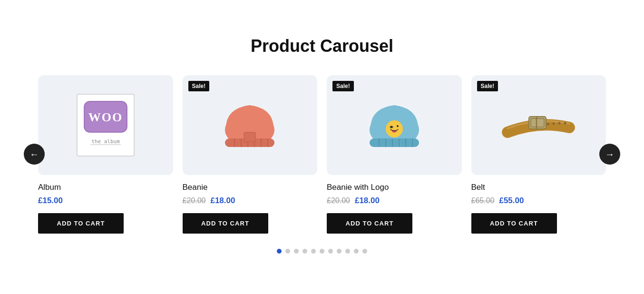  I want to click on svg-text: WOO, so click(106, 117).